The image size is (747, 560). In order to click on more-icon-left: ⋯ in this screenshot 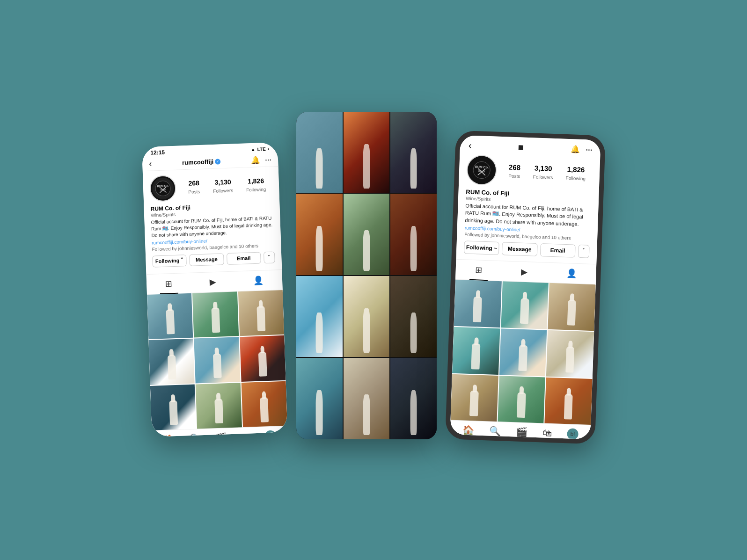, I will do `click(269, 160)`.